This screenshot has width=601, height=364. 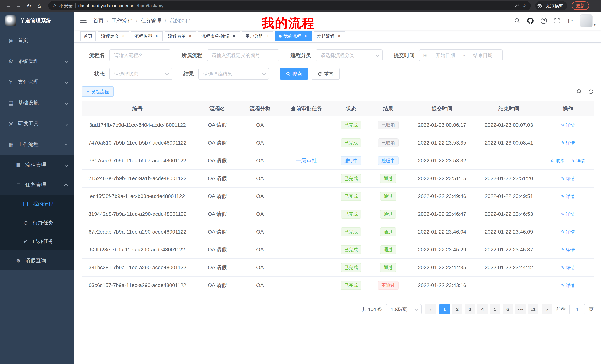 I want to click on sidebar-item-payment: ¥ 支付管理, so click(x=37, y=82).